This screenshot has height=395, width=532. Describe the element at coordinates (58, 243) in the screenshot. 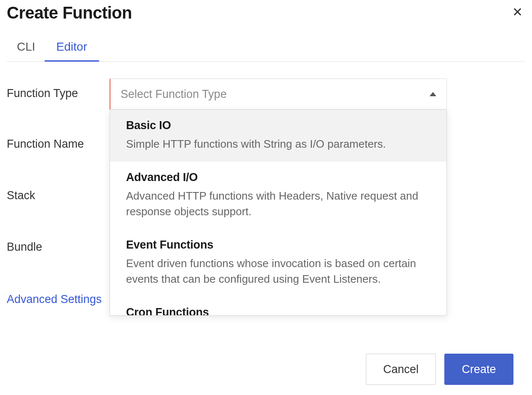

I see `bundle-label: Bundle` at that location.